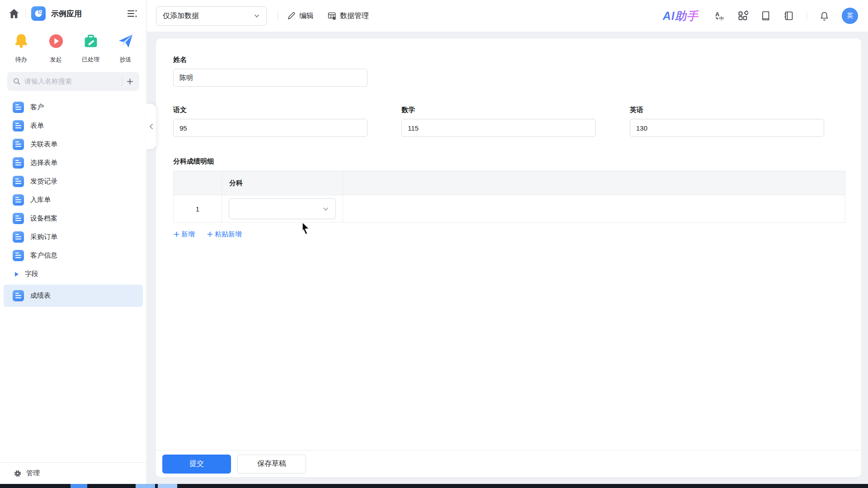 This screenshot has width=868, height=488. Describe the element at coordinates (21, 48) in the screenshot. I see `quick-action-todo: 待办` at that location.